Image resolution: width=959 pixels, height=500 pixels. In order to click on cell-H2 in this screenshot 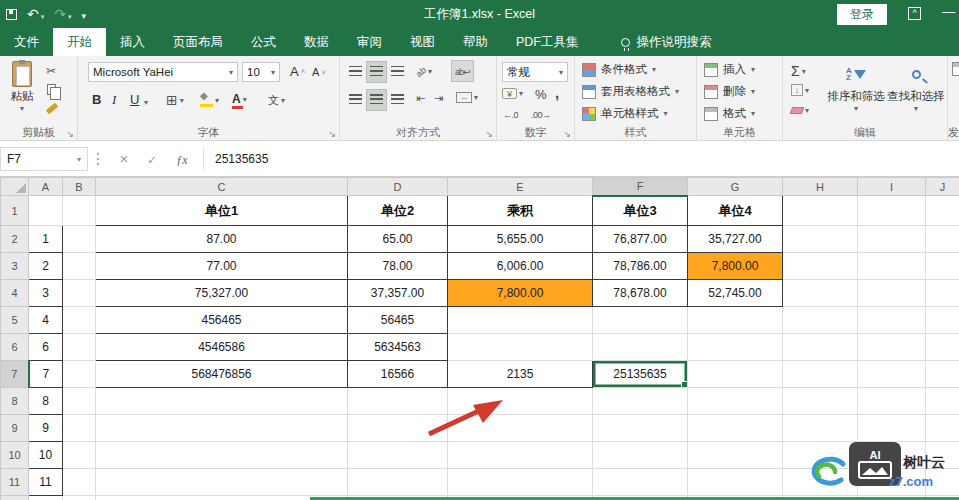, I will do `click(820, 240)`.